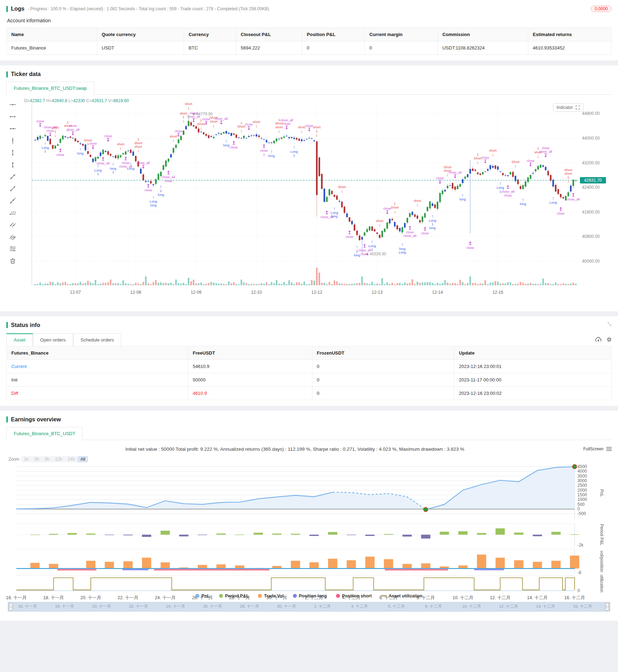 This screenshot has height=672, width=618. What do you see at coordinates (250, 353) in the screenshot?
I see `table-header-cell: FreeUSDT` at bounding box center [250, 353].